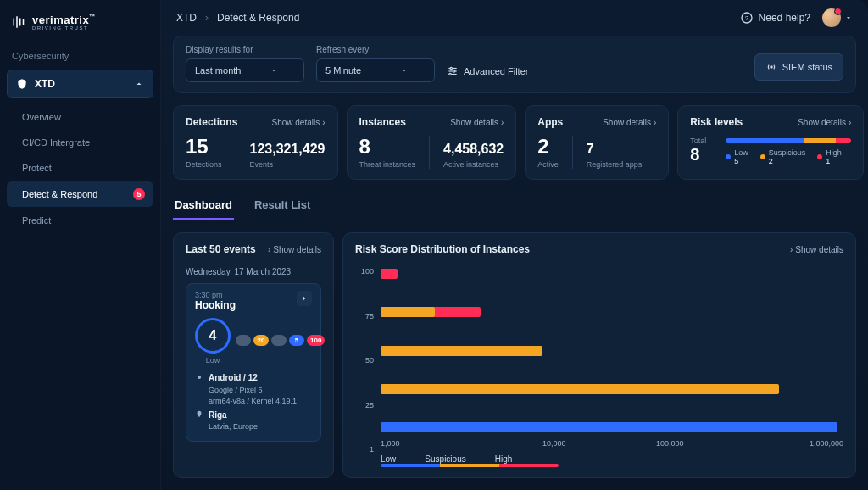  Describe the element at coordinates (304, 298) in the screenshot. I see `event-expand-button` at that location.